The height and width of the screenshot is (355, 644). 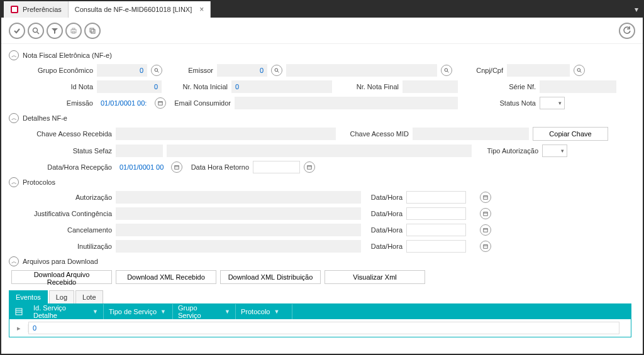 What do you see at coordinates (52, 70) in the screenshot?
I see `label-grupo-economico: Grupo Econômico` at bounding box center [52, 70].